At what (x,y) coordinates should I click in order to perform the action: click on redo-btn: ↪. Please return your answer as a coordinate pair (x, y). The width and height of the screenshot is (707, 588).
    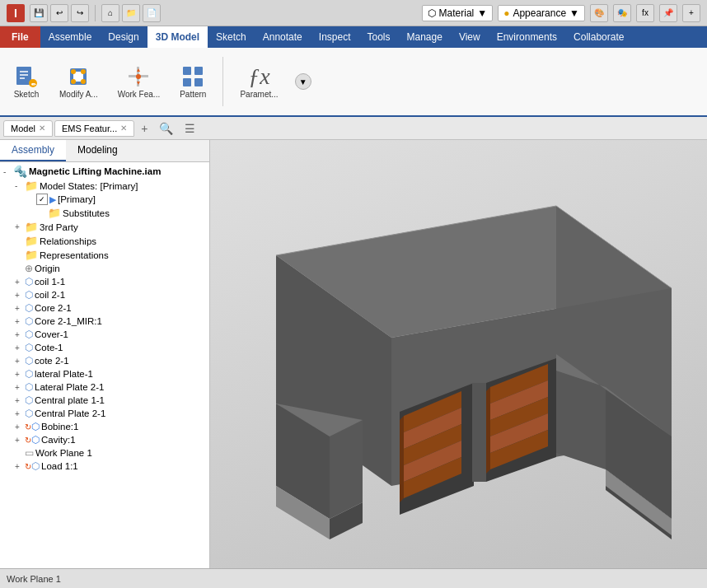
    Looking at the image, I should click on (80, 13).